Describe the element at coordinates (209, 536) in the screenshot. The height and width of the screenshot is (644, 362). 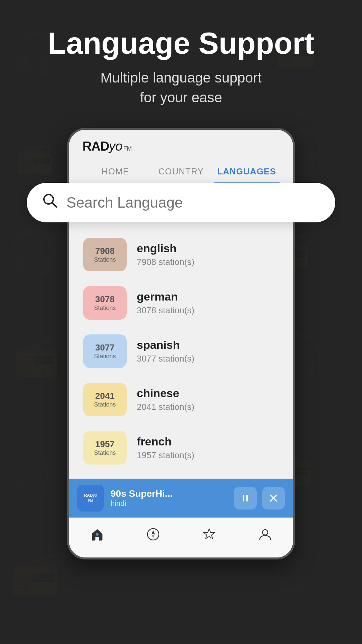
I see `nav-favorites` at that location.